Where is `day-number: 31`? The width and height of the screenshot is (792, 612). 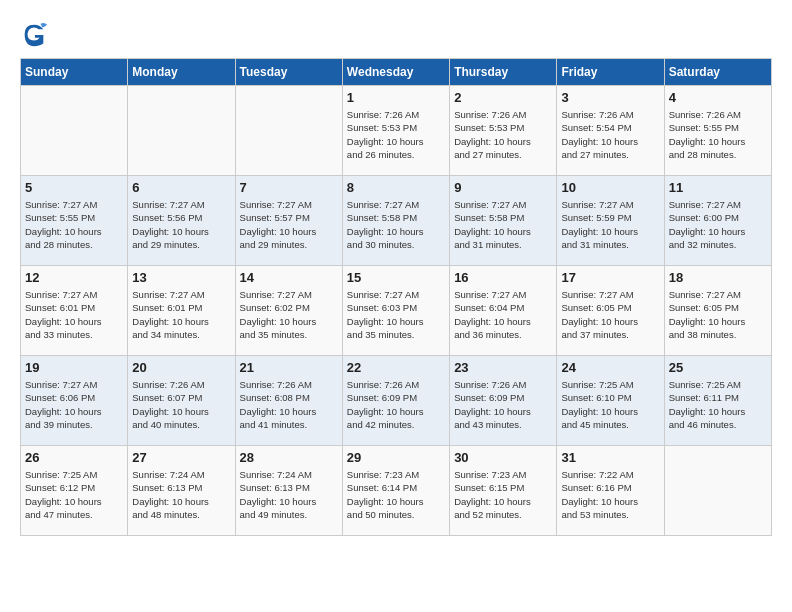
day-number: 31 is located at coordinates (610, 458).